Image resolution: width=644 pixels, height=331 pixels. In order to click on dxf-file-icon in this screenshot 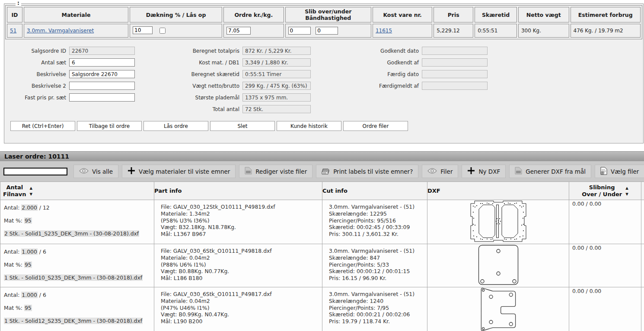, I will do `click(248, 171)`.